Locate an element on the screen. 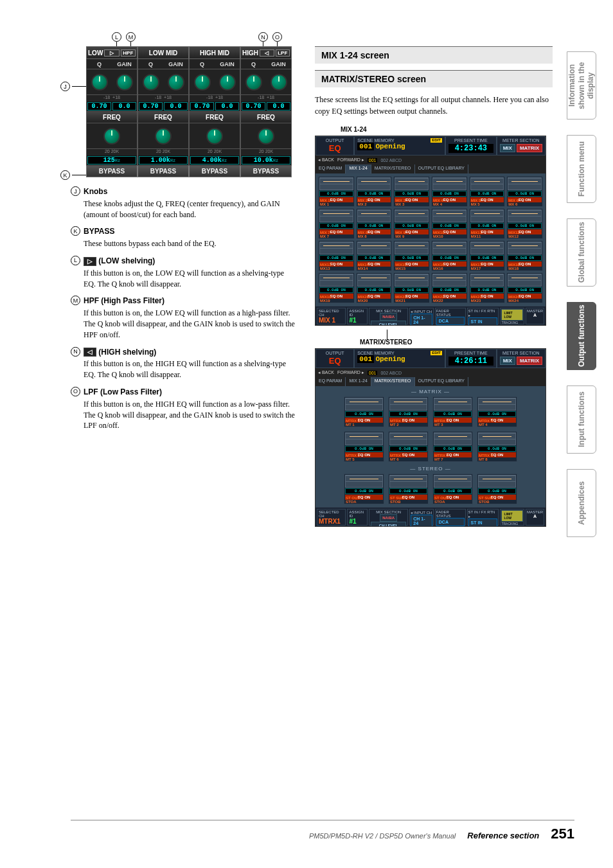 The width and height of the screenshot is (613, 868). desc-item: N◁ (HIGH shelving)If this button is on, … is located at coordinates (183, 364).